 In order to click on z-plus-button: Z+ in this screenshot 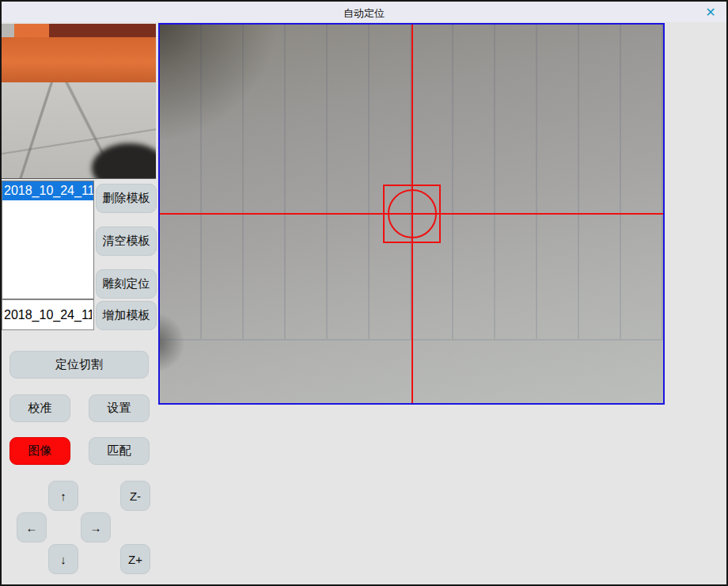, I will do `click(135, 559)`.